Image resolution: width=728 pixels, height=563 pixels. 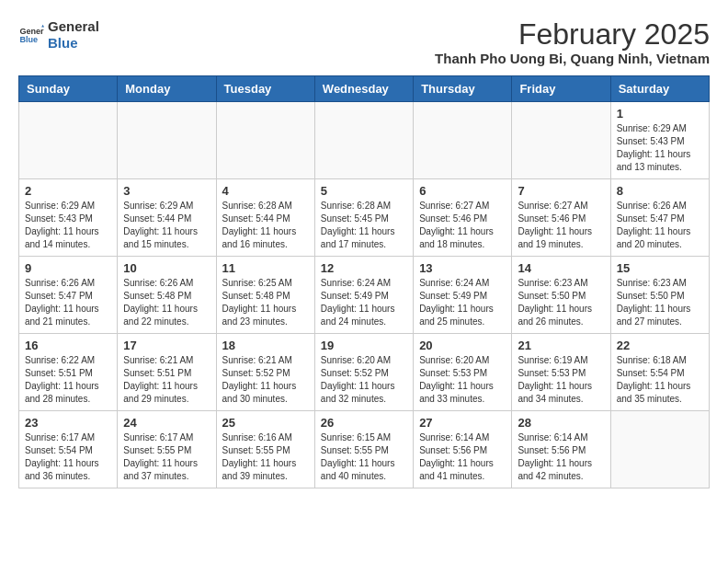 What do you see at coordinates (364, 218) in the screenshot?
I see `week-row-2: 2Sunrise: 6:29 AM Sunset: 5:43 PM Daylig…` at bounding box center [364, 218].